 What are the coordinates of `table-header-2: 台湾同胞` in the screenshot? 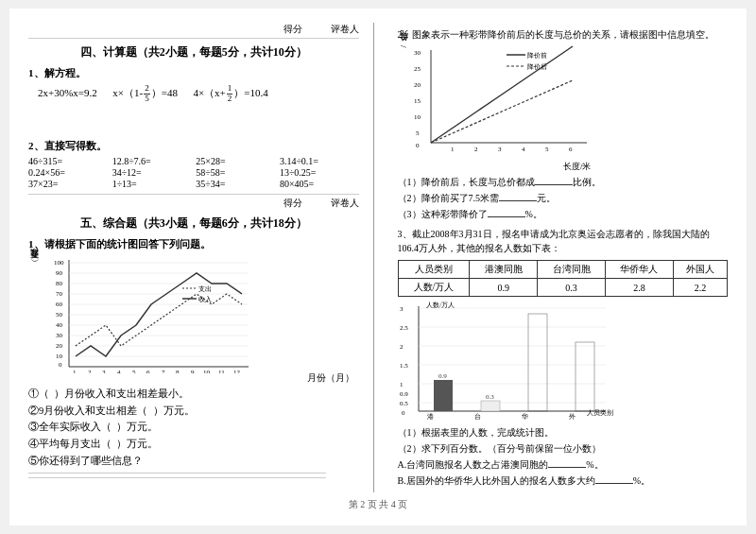 It's located at (572, 270).